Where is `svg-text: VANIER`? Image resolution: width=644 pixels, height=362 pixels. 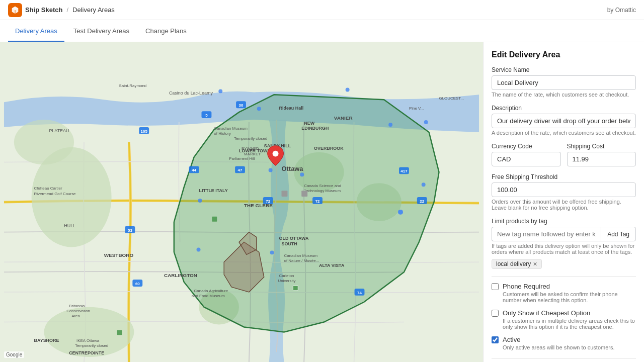
svg-text: VANIER is located at coordinates (343, 118).